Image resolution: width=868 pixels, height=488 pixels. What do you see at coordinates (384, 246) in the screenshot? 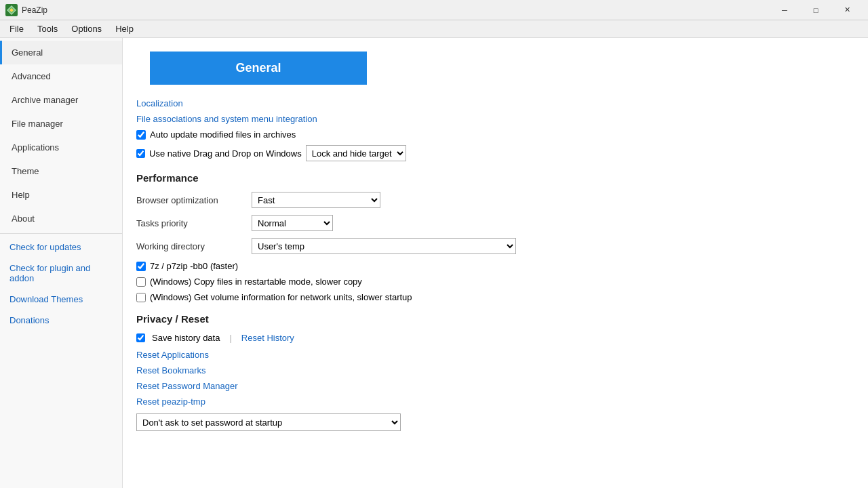
I see `working-directory-select: User's temp App's temp Custom` at bounding box center [384, 246].